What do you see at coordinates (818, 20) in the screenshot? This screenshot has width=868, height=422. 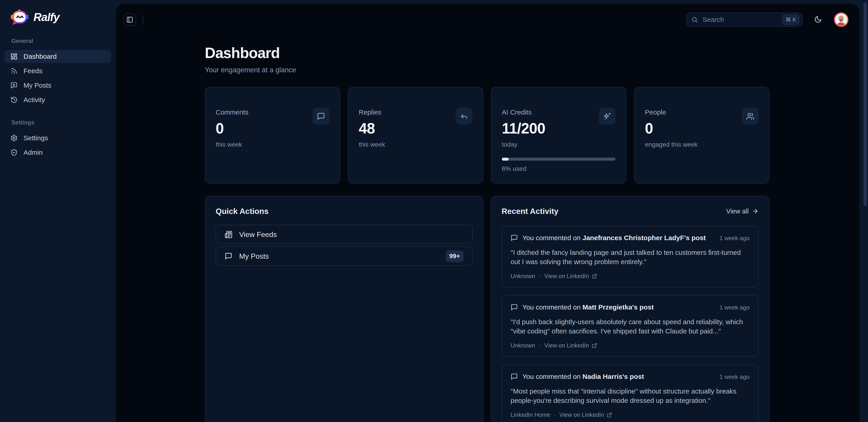 I see `theme-toggle-button` at bounding box center [818, 20].